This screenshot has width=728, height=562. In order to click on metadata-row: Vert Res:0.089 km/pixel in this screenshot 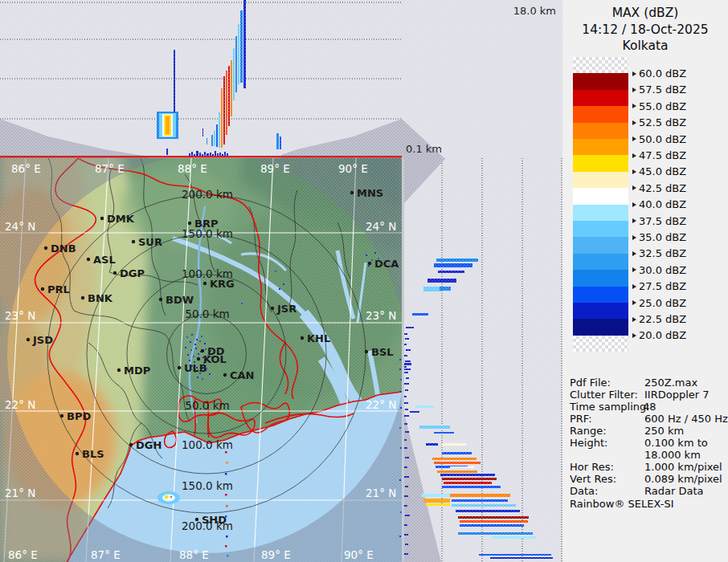, I will do `click(645, 479)`.